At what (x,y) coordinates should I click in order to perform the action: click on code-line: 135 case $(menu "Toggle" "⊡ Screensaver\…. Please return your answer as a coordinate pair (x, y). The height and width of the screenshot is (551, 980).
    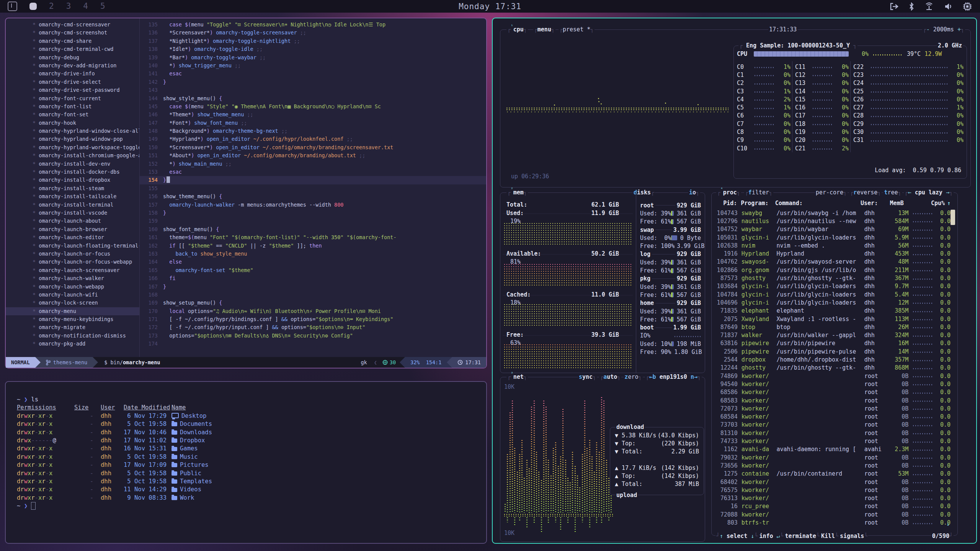
    Looking at the image, I should click on (313, 24).